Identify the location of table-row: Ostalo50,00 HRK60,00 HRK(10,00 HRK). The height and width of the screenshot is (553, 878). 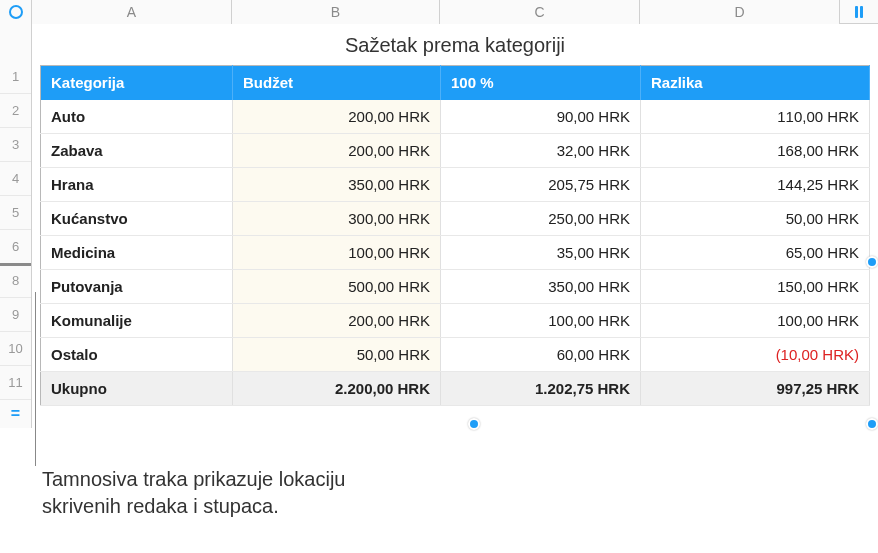
(456, 355).